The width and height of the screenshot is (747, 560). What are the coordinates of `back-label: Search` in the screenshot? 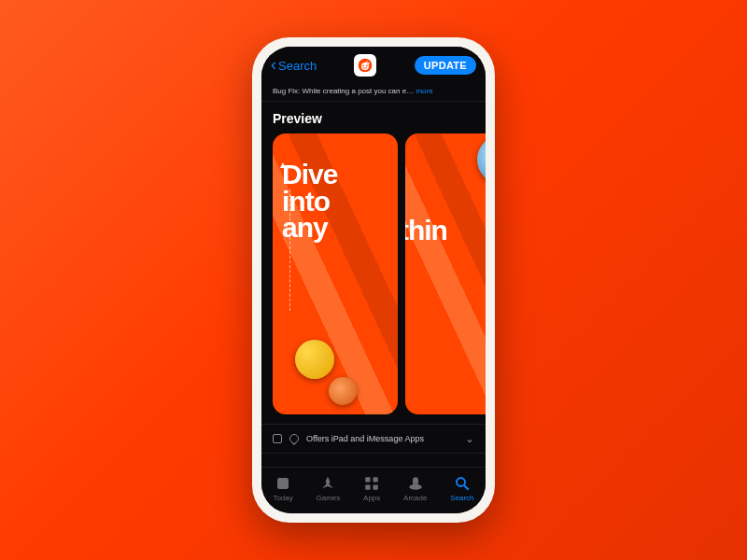 It's located at (297, 65).